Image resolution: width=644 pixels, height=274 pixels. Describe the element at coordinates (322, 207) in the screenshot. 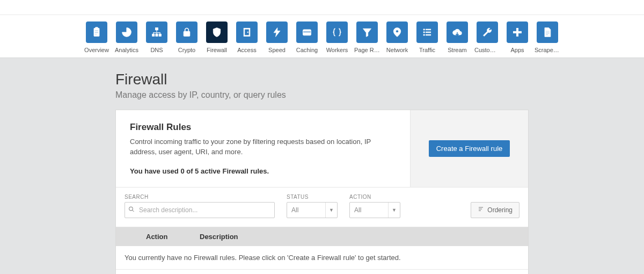

I see `filter-row: SEARCH STATUS All ▼ ACTION All` at that location.